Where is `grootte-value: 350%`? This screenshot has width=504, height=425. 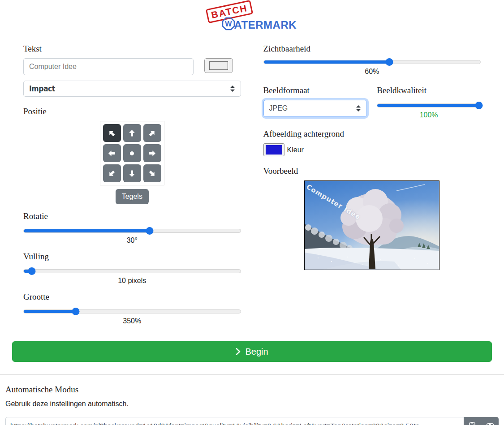
grootte-value: 350% is located at coordinates (132, 321).